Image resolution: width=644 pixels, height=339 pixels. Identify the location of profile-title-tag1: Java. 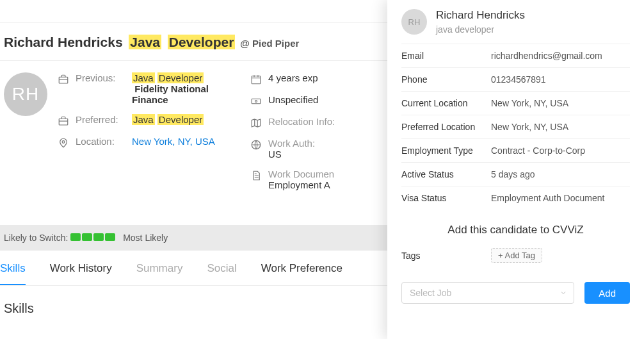
(143, 42).